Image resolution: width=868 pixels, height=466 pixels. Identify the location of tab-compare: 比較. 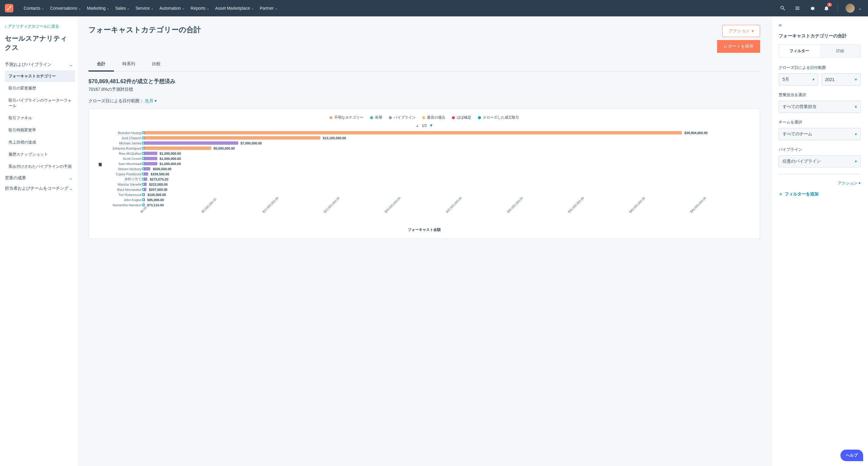
(156, 64).